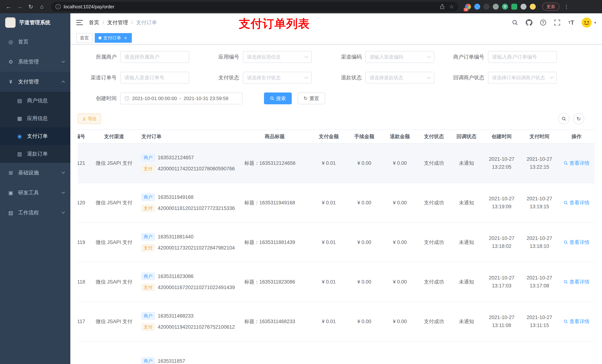 The height and width of the screenshot is (364, 602). Describe the element at coordinates (20, 101) in the screenshot. I see `card-icon: ▤` at that location.